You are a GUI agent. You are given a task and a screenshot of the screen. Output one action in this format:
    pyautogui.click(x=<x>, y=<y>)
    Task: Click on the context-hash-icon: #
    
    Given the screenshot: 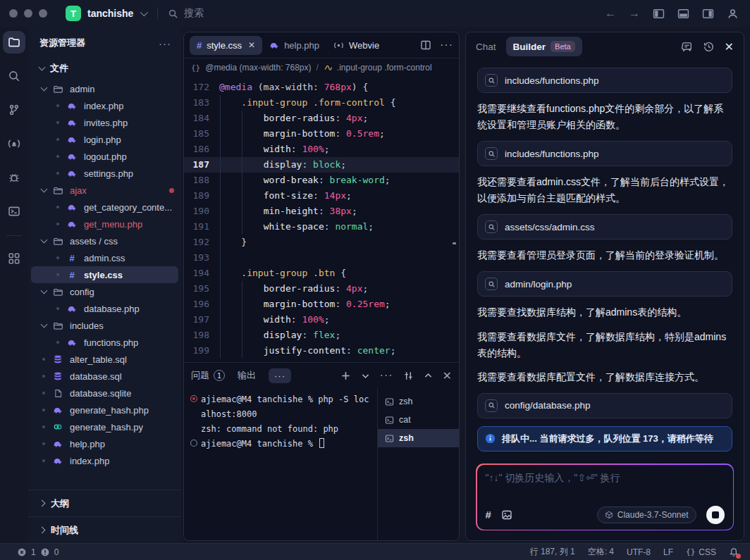 What is the action you would take?
    pyautogui.click(x=488, y=514)
    